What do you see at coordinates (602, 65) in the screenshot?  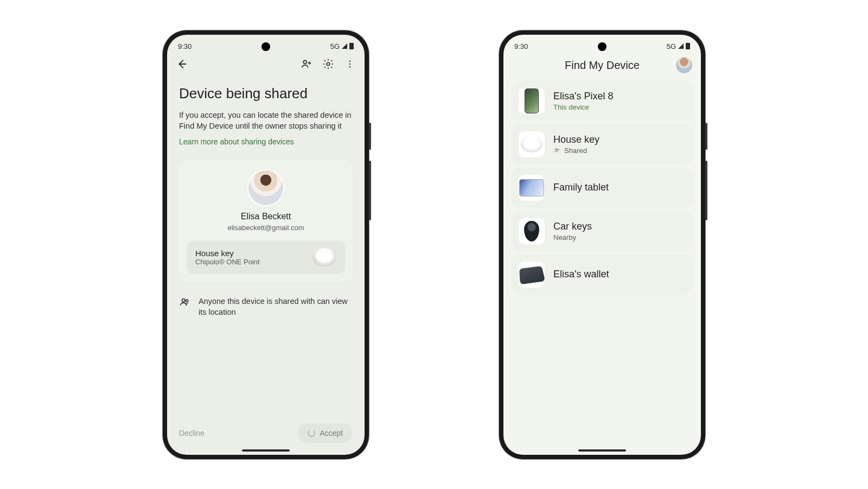 I see `app-title: Find My Device` at bounding box center [602, 65].